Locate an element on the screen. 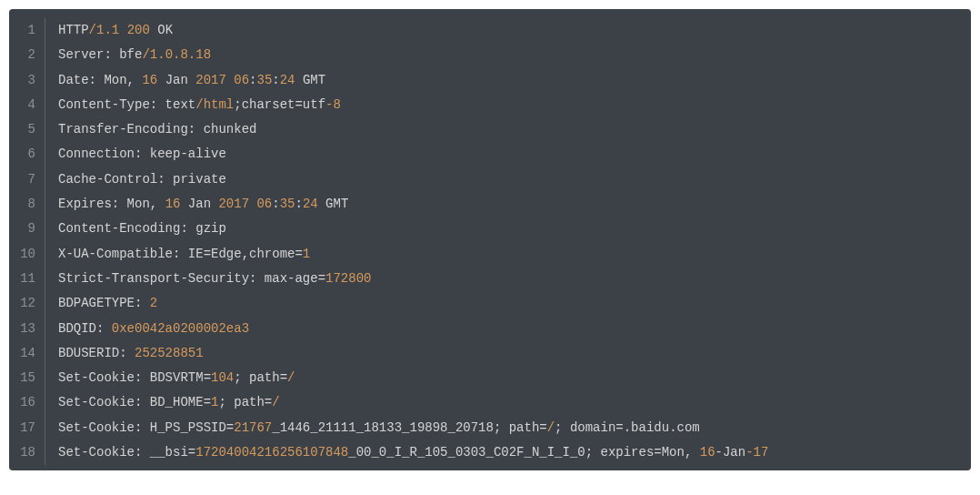 This screenshot has width=980, height=495. code-line: 2Server: bfe/1.0.8.18 is located at coordinates (490, 55).